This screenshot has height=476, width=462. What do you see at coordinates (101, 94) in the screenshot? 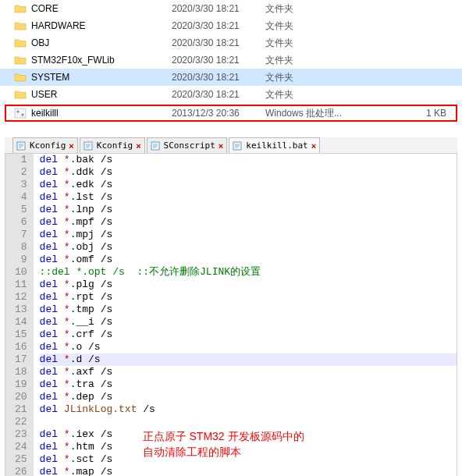
I see `file-name: USER` at bounding box center [101, 94].